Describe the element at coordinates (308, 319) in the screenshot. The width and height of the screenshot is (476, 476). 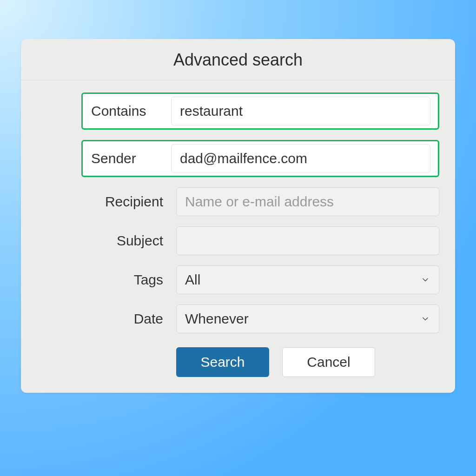
I see `date-select: Whenever` at that location.